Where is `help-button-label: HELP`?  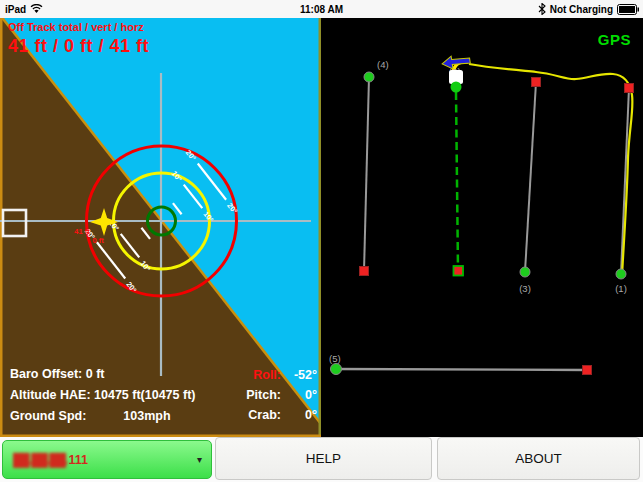 help-button-label: HELP is located at coordinates (324, 458).